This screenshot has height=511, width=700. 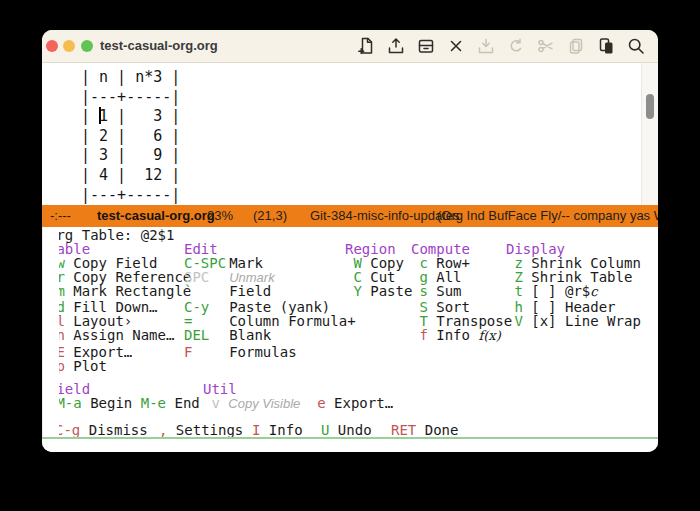 What do you see at coordinates (250, 291) in the screenshot?
I see `menu-label: Field` at bounding box center [250, 291].